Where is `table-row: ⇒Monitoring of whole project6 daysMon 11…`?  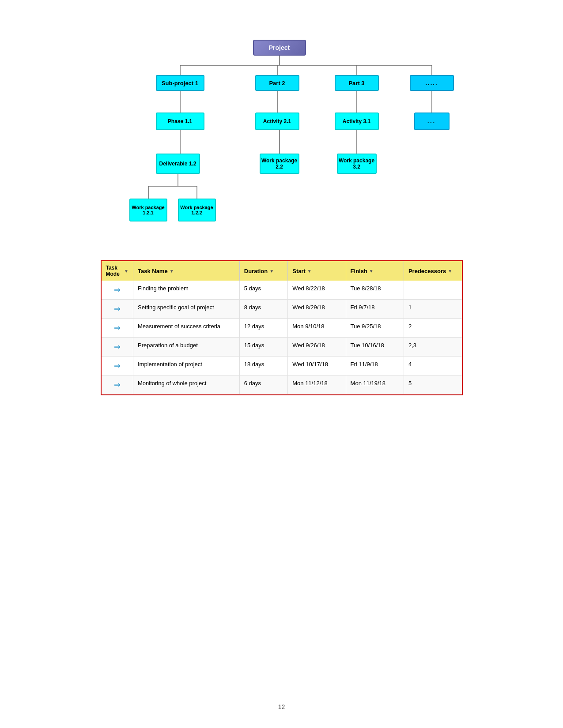 table-row: ⇒Monitoring of whole project6 daysMon 11… is located at coordinates (282, 385).